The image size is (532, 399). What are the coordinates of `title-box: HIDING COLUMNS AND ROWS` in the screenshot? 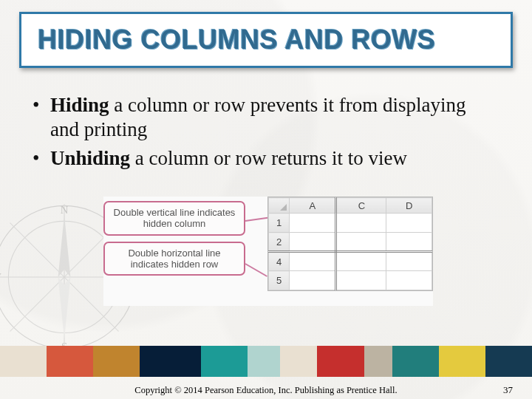 It's located at (266, 40).